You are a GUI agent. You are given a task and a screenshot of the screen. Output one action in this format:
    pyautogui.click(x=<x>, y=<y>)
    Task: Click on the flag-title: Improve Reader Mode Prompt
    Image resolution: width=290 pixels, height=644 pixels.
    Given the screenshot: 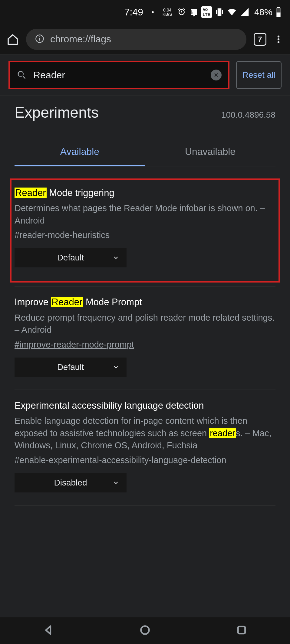 What is the action you would take?
    pyautogui.click(x=145, y=302)
    